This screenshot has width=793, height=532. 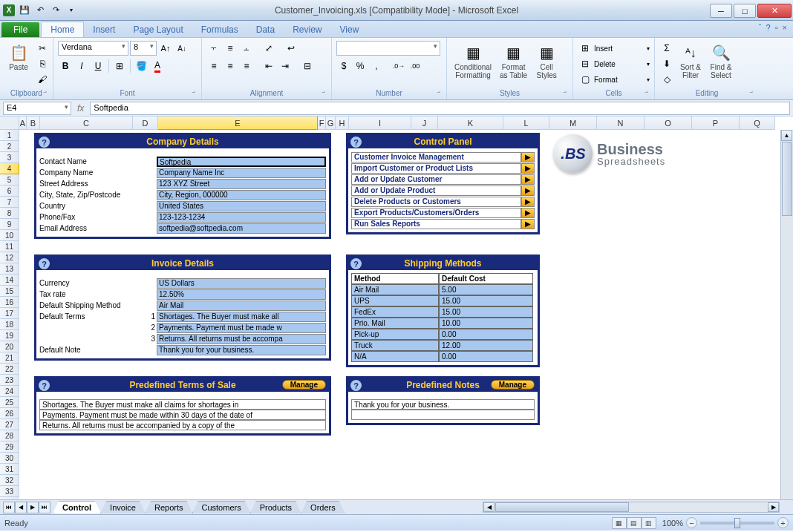 What do you see at coordinates (395, 356) in the screenshot?
I see `table-cell: N/A` at bounding box center [395, 356].